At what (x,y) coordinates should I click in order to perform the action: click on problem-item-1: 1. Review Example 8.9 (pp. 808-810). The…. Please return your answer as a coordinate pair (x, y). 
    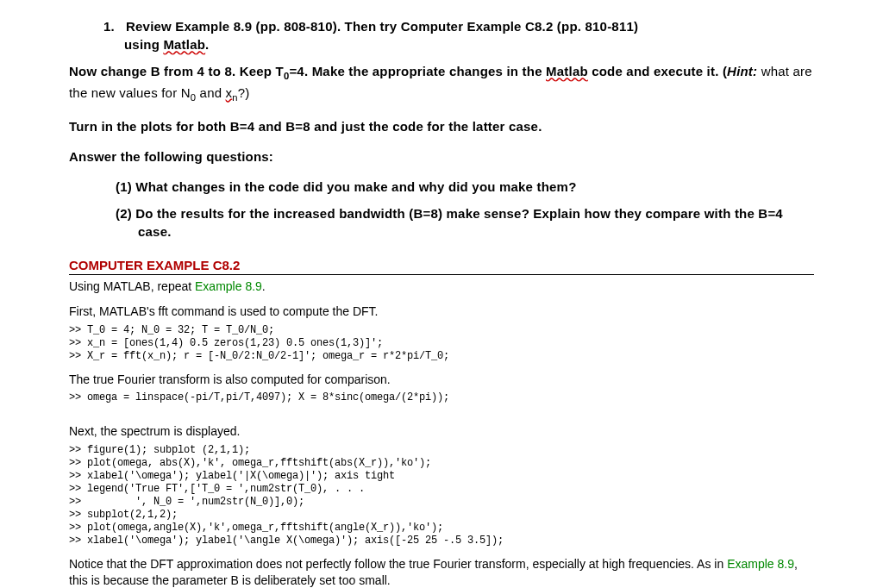
    Looking at the image, I should click on (459, 35).